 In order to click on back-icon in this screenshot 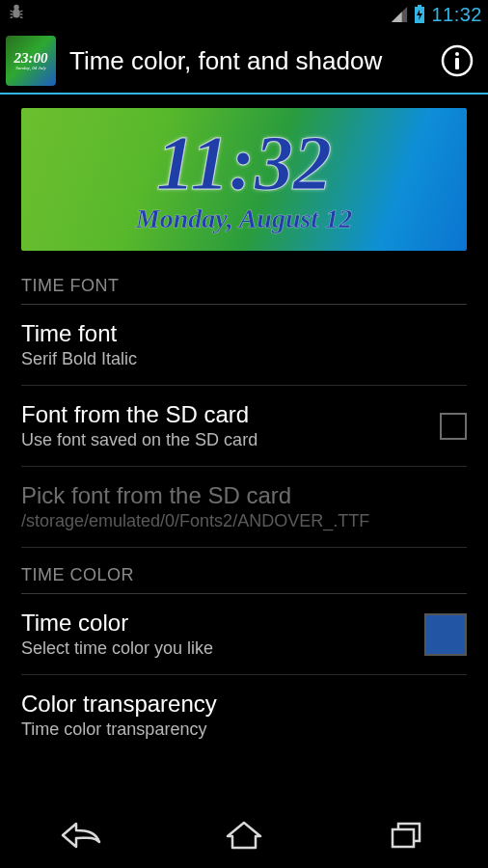, I will do `click(81, 835)`.